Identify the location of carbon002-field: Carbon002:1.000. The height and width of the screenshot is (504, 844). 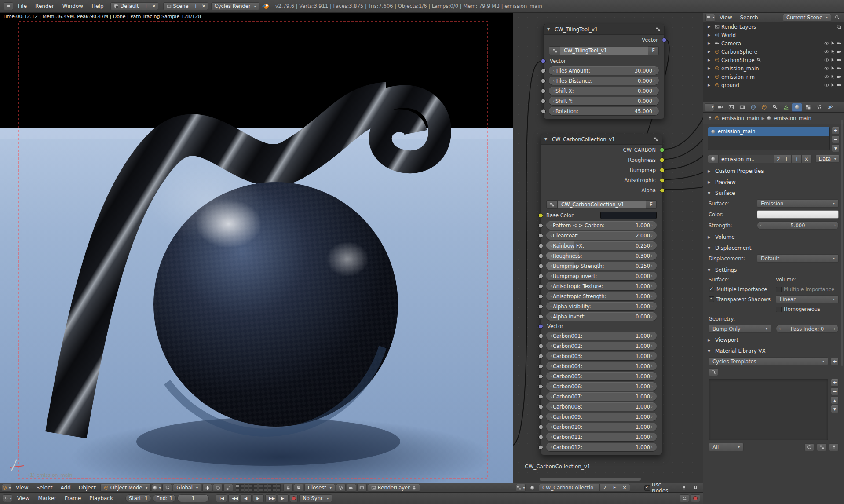
(602, 346).